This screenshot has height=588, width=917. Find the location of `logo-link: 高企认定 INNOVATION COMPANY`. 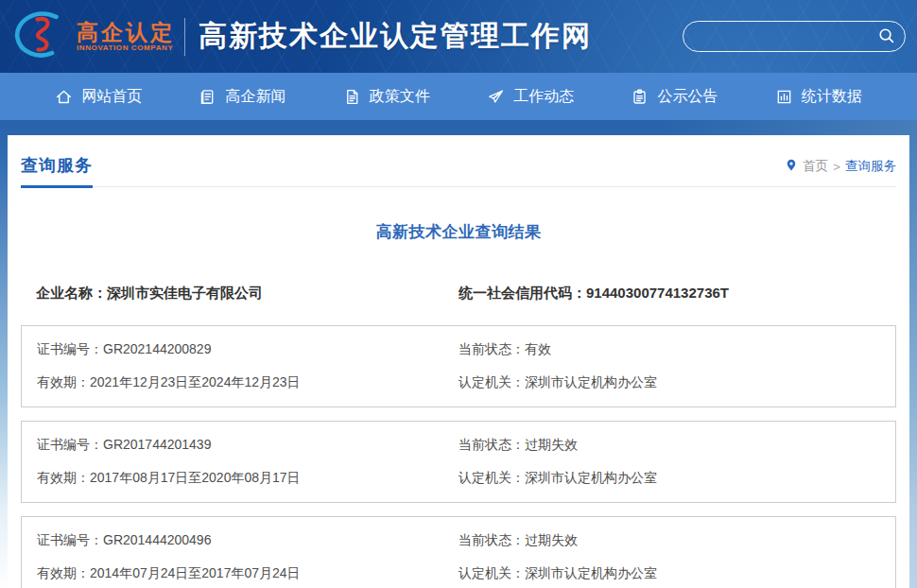

logo-link: 高企认定 INNOVATION COMPANY is located at coordinates (93, 37).